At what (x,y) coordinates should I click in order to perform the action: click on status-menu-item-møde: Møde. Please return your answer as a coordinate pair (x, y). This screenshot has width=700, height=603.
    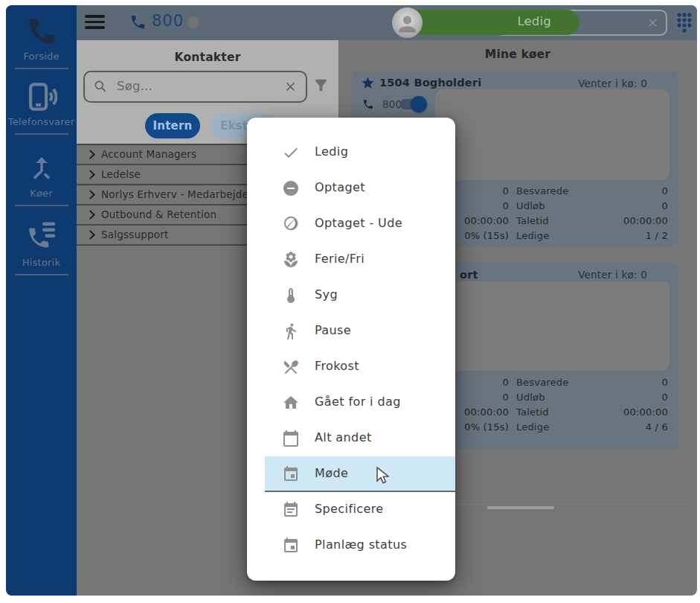
    Looking at the image, I should click on (360, 474).